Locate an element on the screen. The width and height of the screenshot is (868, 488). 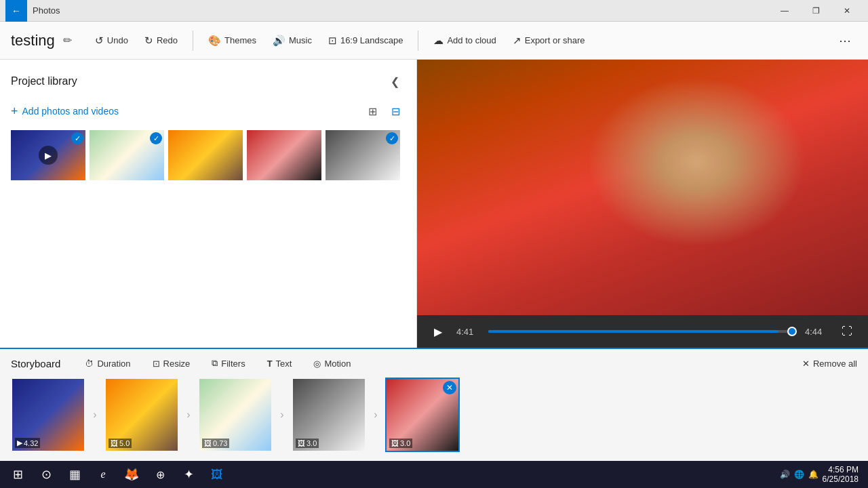
sb-duration-yt: ▶4.32 is located at coordinates (27, 443).